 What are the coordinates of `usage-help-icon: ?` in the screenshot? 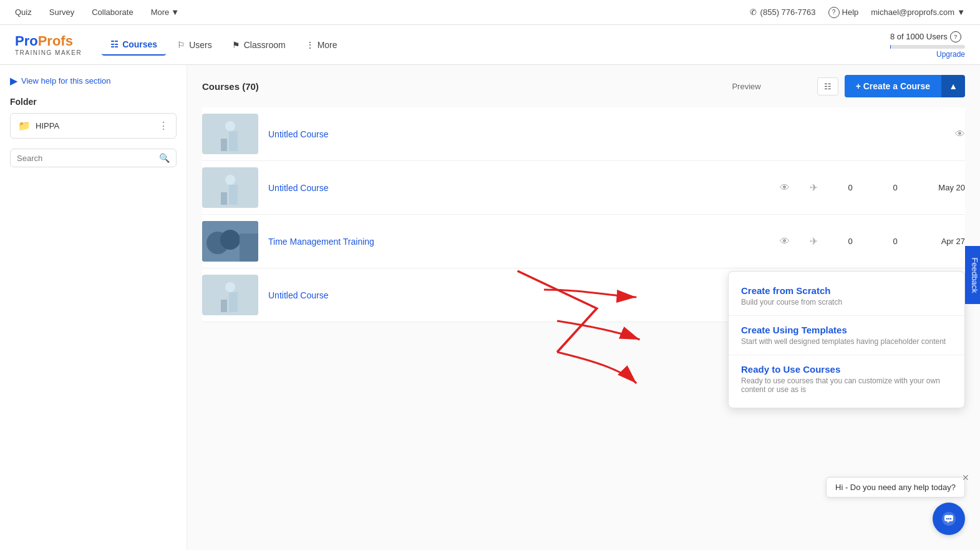 It's located at (956, 37).